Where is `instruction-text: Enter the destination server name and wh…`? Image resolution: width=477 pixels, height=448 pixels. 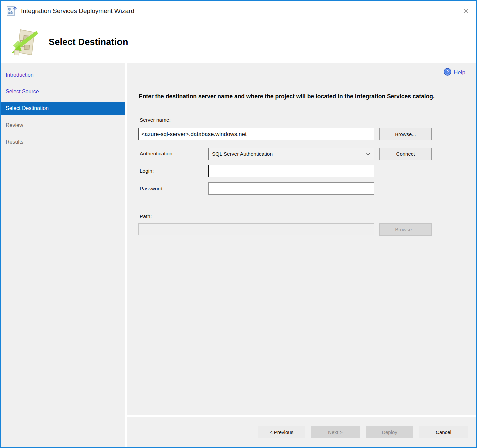
instruction-text: Enter the destination server name and wh… is located at coordinates (289, 96).